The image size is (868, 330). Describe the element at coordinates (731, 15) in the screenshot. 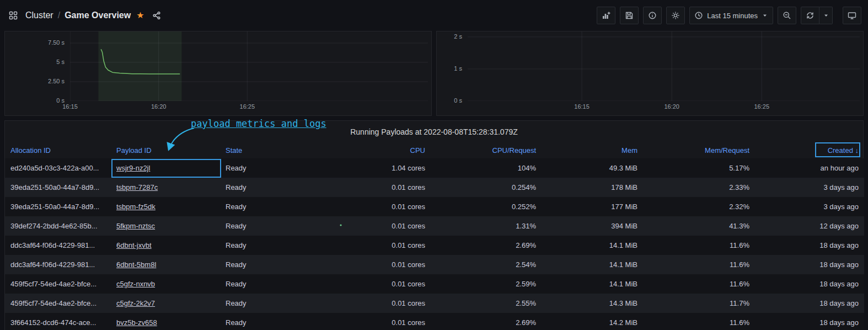

I see `time-range-picker: Last 15 minutes` at that location.